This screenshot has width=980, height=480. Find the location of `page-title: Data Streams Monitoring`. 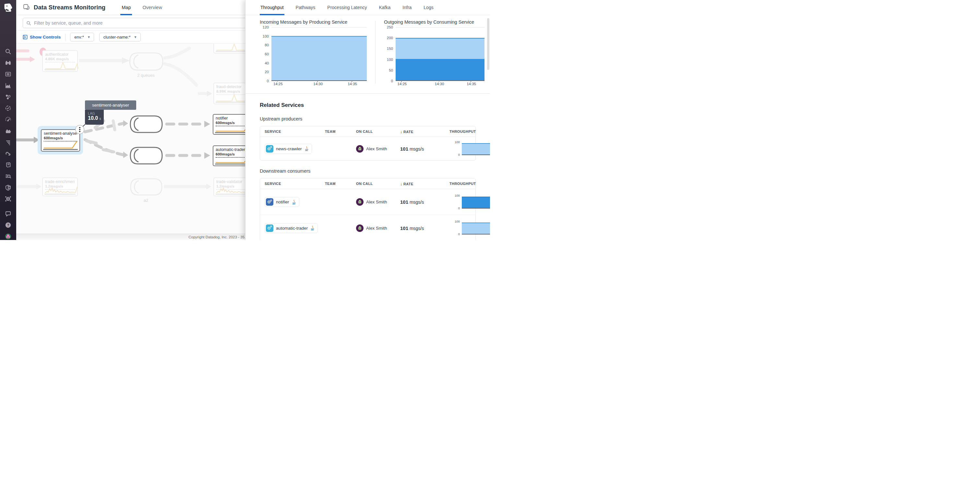

page-title: Data Streams Monitoring is located at coordinates (70, 8).